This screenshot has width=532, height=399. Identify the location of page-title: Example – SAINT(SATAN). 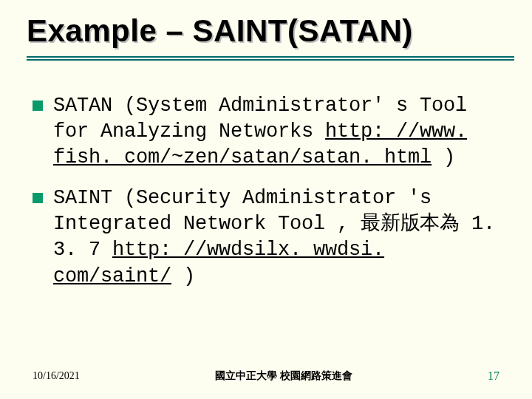
(270, 31).